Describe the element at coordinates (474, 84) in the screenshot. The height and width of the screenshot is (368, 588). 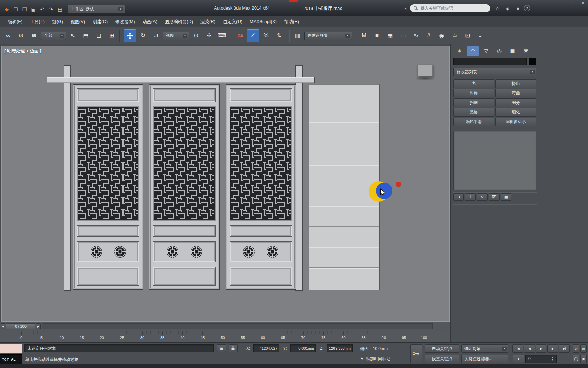
I see `modifier-preset-button: 壳` at that location.